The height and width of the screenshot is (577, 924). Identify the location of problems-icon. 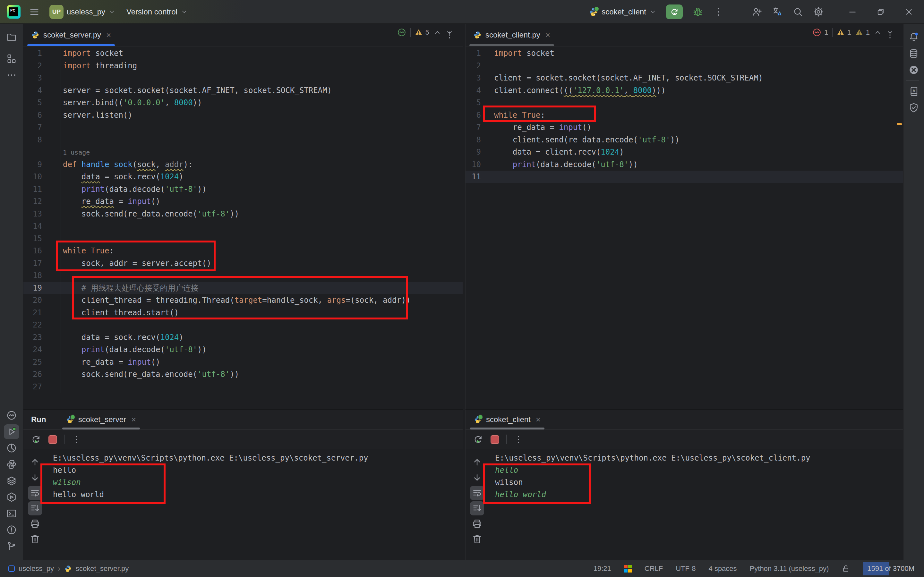
(11, 530).